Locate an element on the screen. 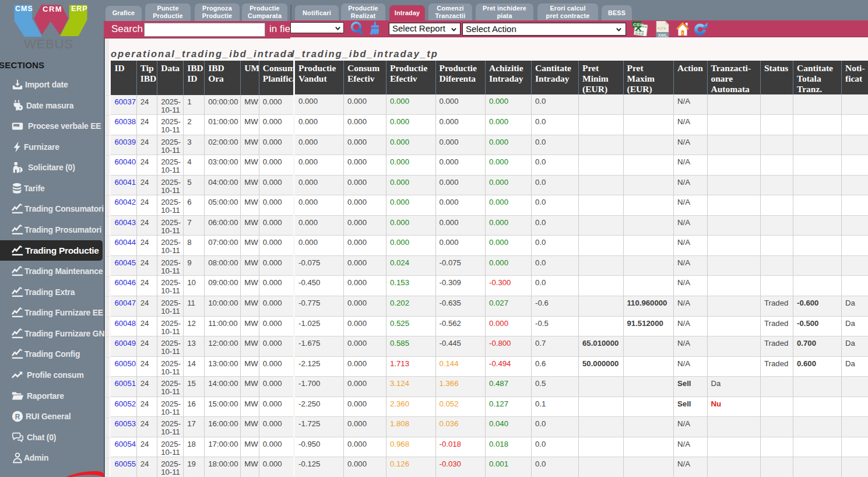 The height and width of the screenshot is (477, 868). svg-text: R is located at coordinates (17, 417).